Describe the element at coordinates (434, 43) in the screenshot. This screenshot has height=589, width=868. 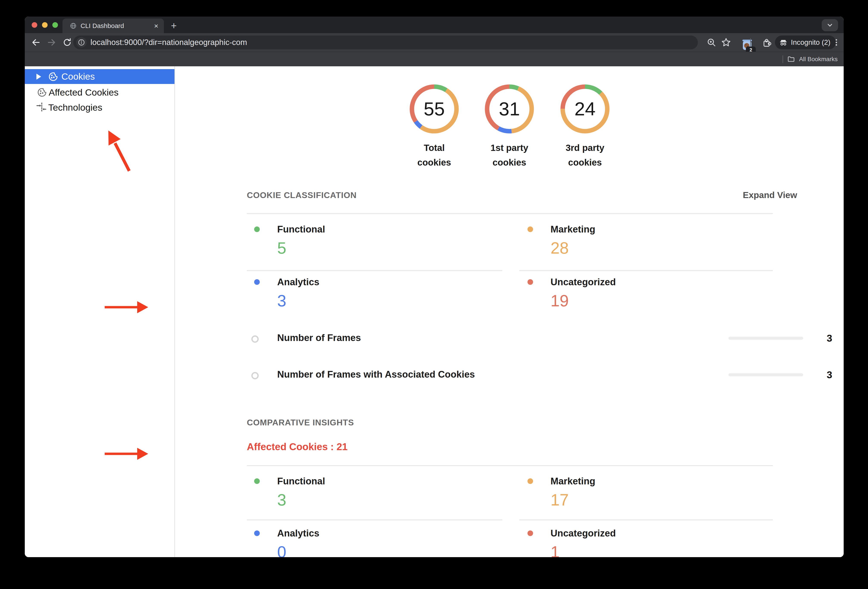
I see `browser-toolbar: localhost:9000/?dir=nationalgeographic-c…` at that location.